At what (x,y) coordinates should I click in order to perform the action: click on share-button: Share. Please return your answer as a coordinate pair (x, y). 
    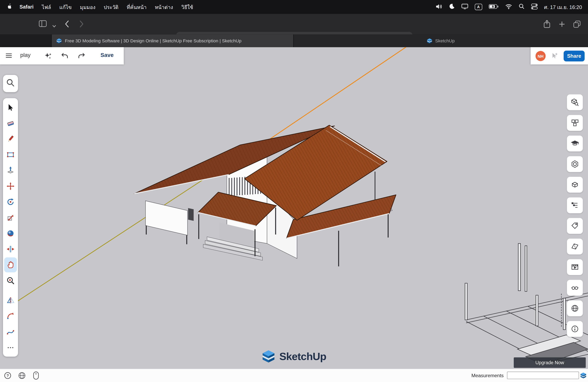
    Looking at the image, I should click on (574, 56).